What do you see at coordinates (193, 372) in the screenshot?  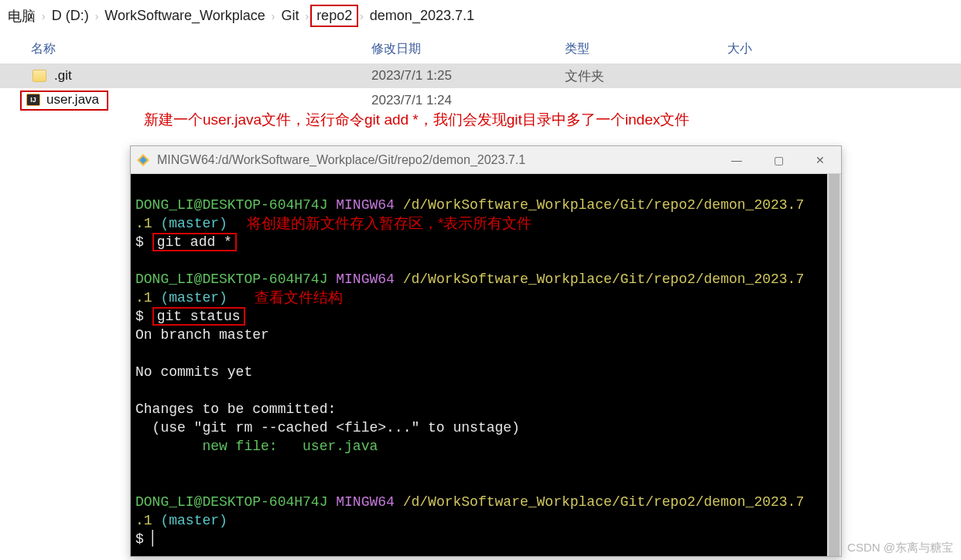 I see `out-nocommits: No commits yet` at bounding box center [193, 372].